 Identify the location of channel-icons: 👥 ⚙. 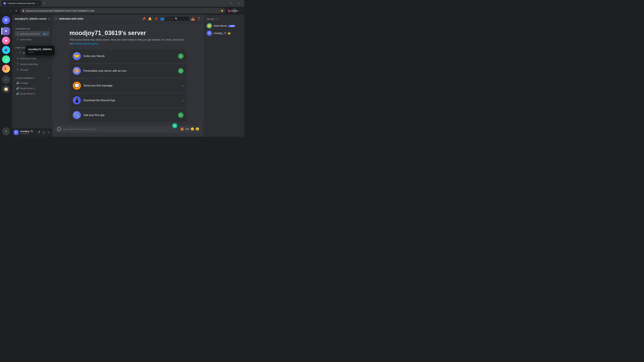
(46, 34).